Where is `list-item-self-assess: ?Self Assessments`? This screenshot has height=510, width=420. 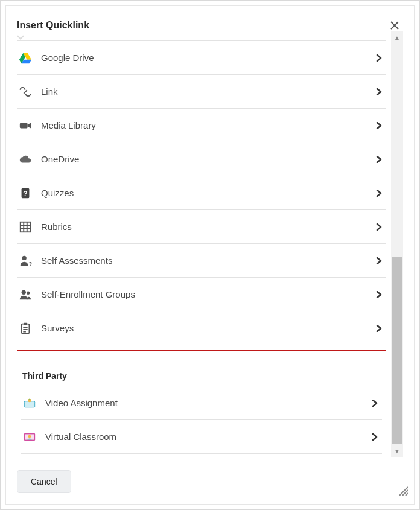 list-item-self-assess: ?Self Assessments is located at coordinates (202, 261).